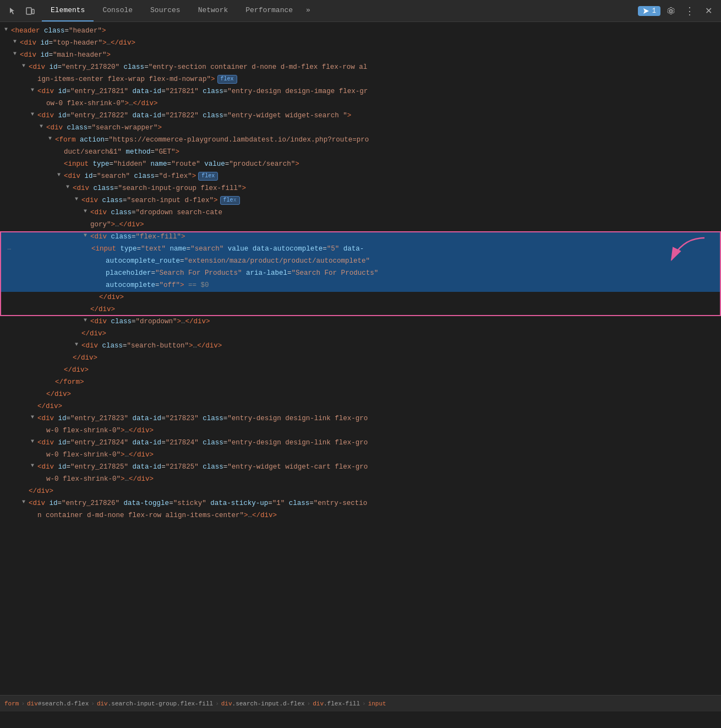 The width and height of the screenshot is (721, 728). I want to click on settings-button, so click(671, 11).